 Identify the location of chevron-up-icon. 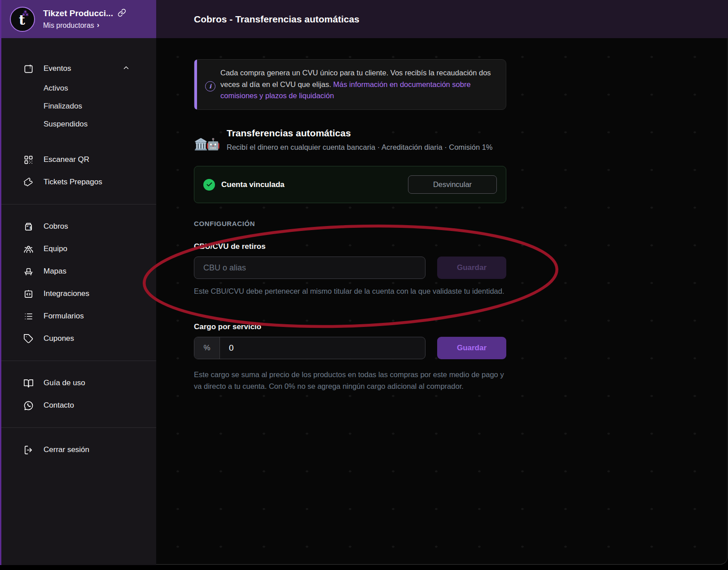
(126, 69).